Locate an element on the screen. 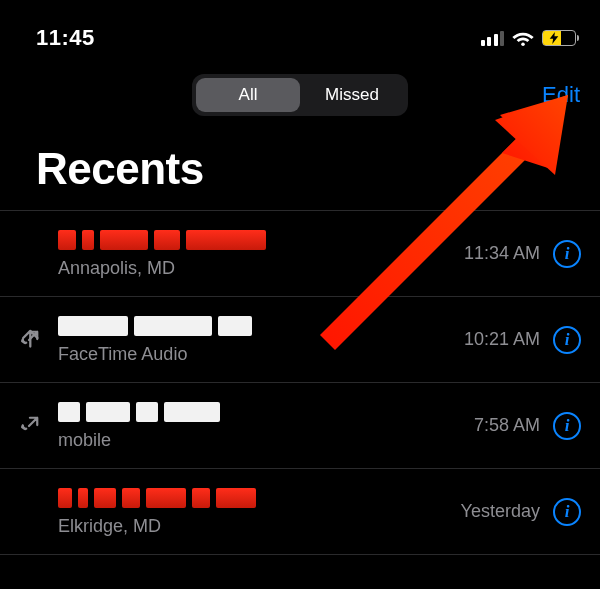  charging-bolt-icon is located at coordinates (554, 38).